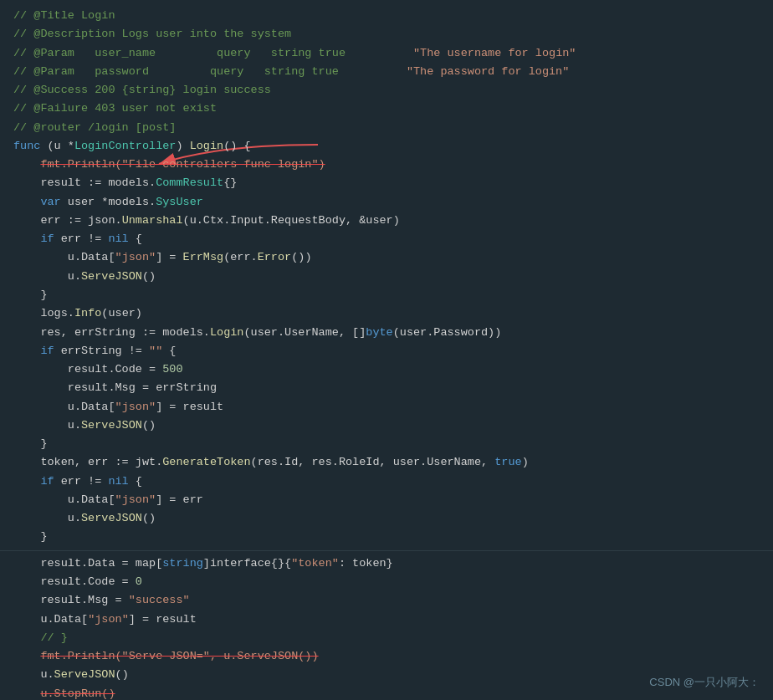 This screenshot has height=700, width=773. I want to click on code-token: // @Description Logs user into the syste…, so click(152, 34).